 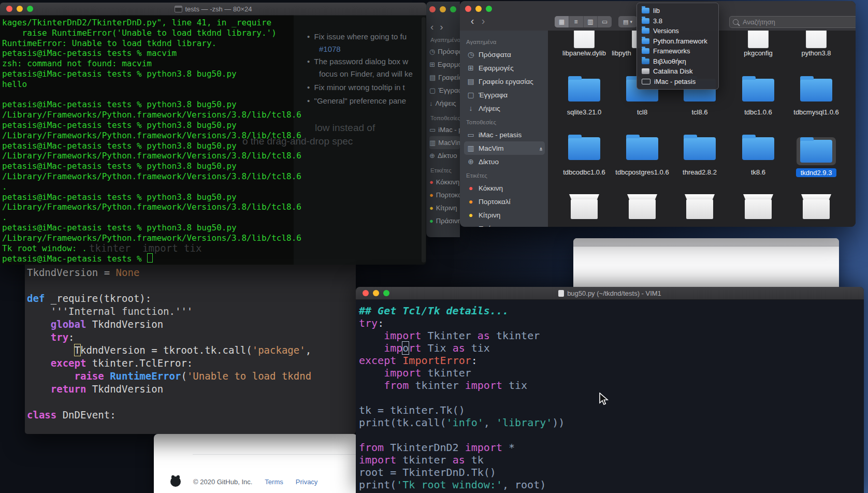 What do you see at coordinates (700, 166) in the screenshot?
I see `finder-item: thread2.8.2` at bounding box center [700, 166].